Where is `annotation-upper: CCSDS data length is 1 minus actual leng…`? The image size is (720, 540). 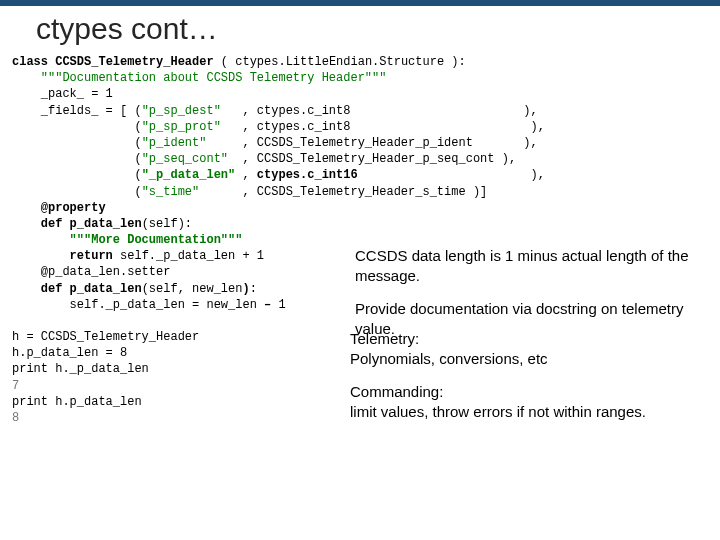 annotation-upper: CCSDS data length is 1 minus actual leng… is located at coordinates (525, 299).